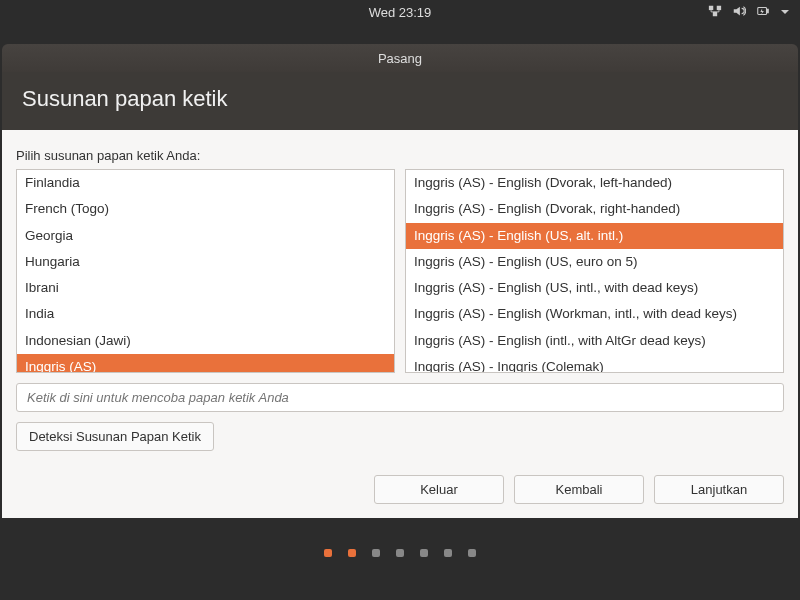 The width and height of the screenshot is (800, 600). I want to click on list-item: India, so click(206, 314).